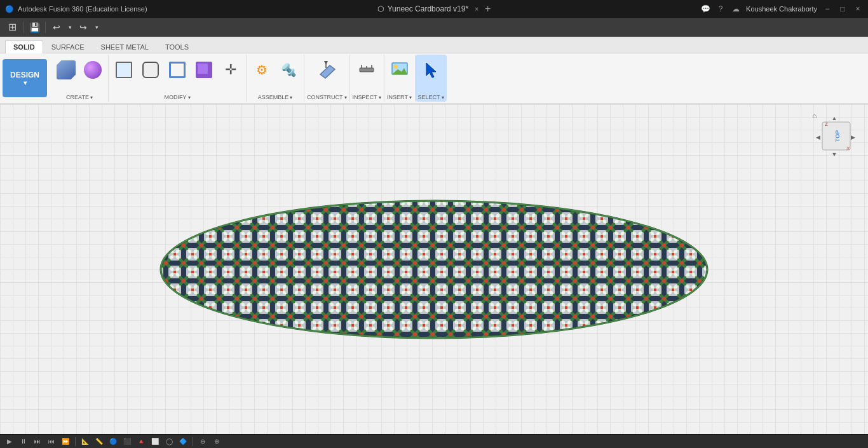 The width and height of the screenshot is (868, 448). Describe the element at coordinates (827, 9) in the screenshot. I see `minimize-btn: −` at that location.